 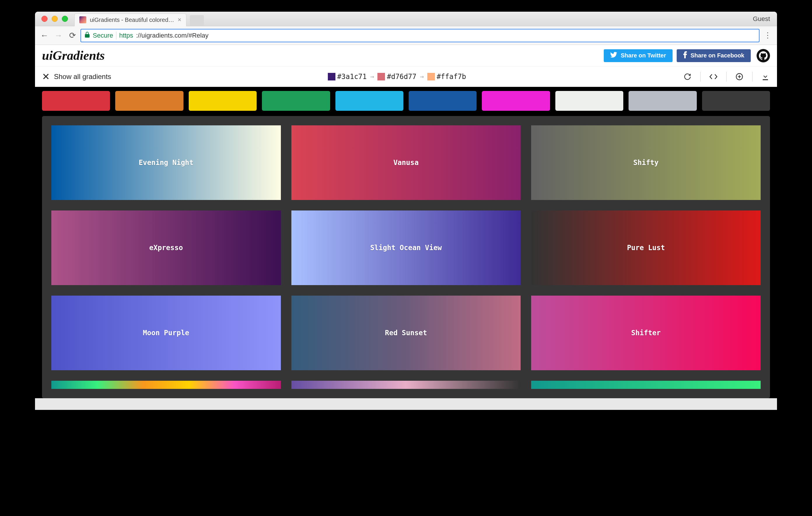 What do you see at coordinates (406, 56) in the screenshot?
I see `app-header: uiGradients Share on Twitter Share on Fa…` at bounding box center [406, 56].